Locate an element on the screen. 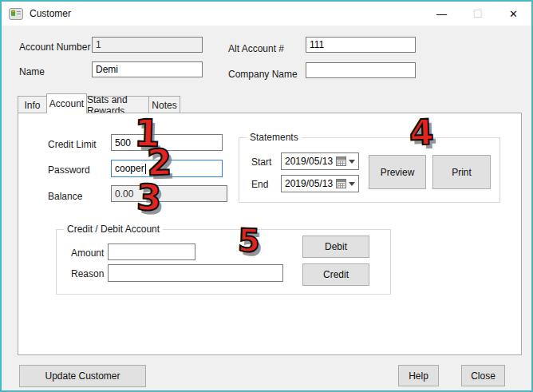 The width and height of the screenshot is (533, 392). company-name-label: Company Name is located at coordinates (263, 74).